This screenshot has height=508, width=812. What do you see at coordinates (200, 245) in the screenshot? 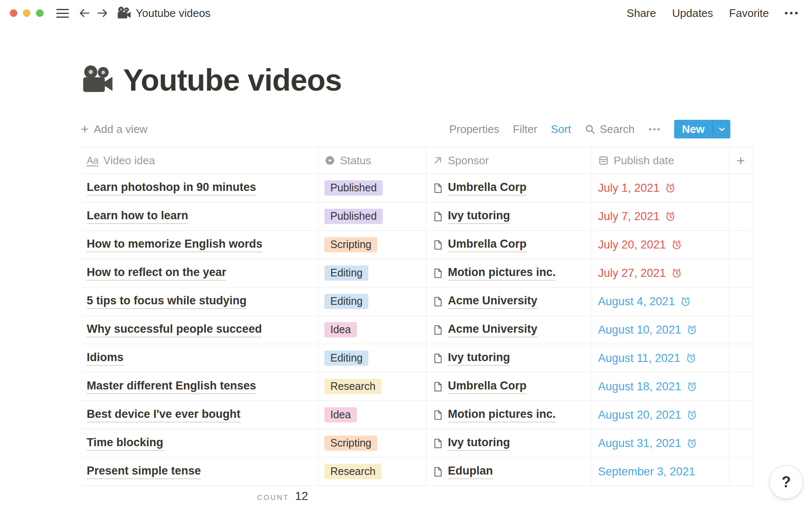
I see `cell-video-idea: How to memorize English words` at bounding box center [200, 245].